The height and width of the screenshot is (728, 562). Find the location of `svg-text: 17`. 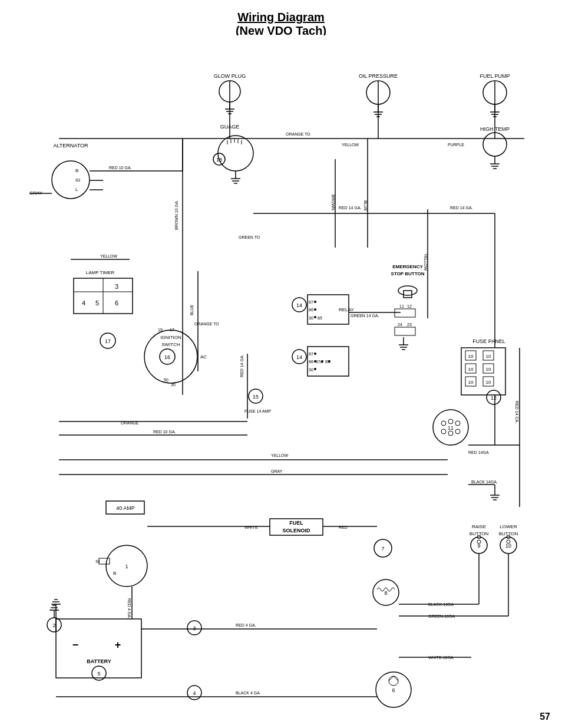

svg-text: 17 is located at coordinates (172, 330).